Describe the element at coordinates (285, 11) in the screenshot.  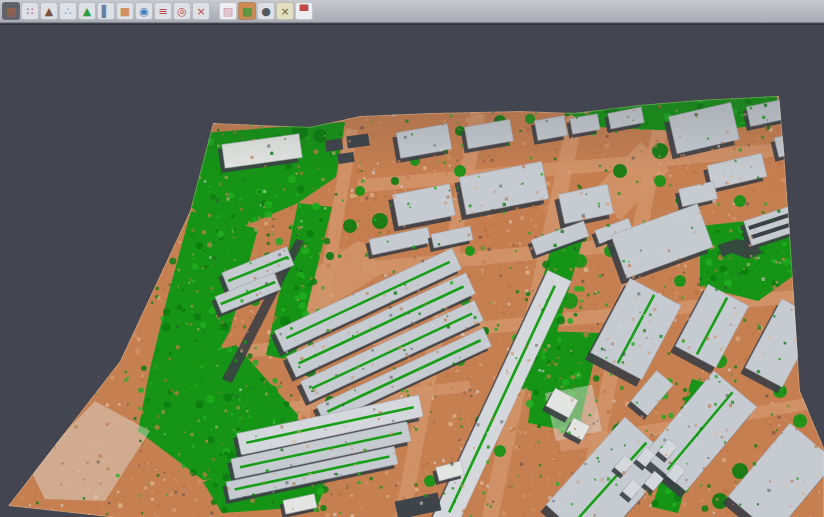
I see `toolbar-button-texture-box: ×` at that location.